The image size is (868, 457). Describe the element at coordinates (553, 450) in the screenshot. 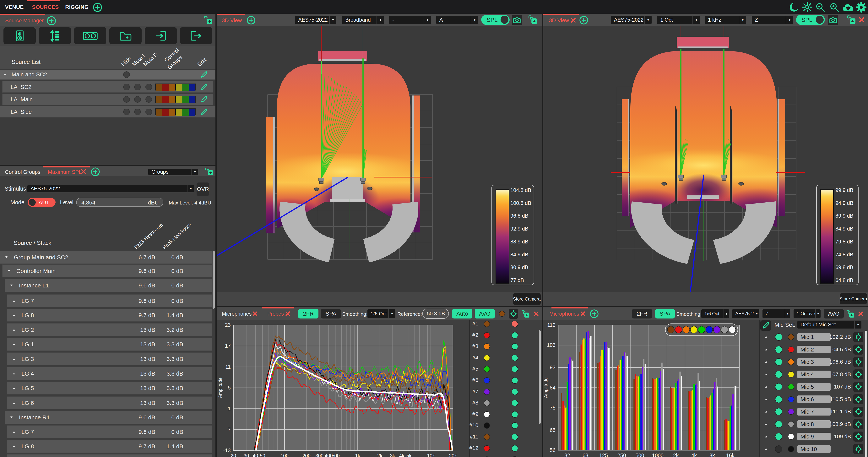

I see `svg-text: 56` at that location.